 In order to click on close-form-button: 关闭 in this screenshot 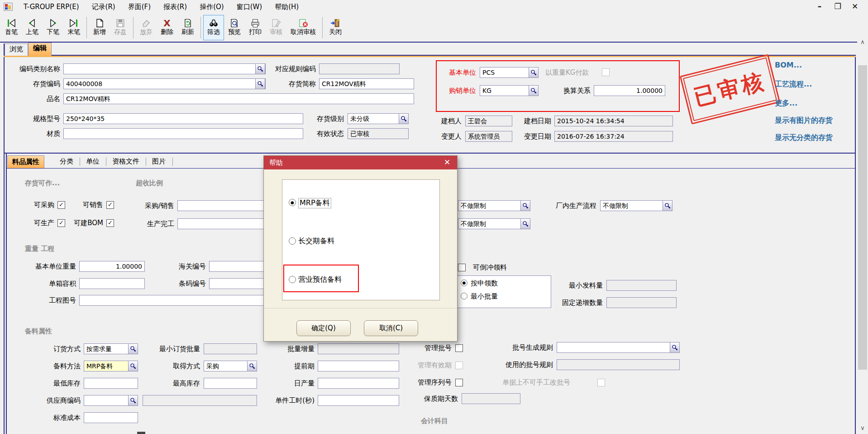, I will do `click(335, 28)`.